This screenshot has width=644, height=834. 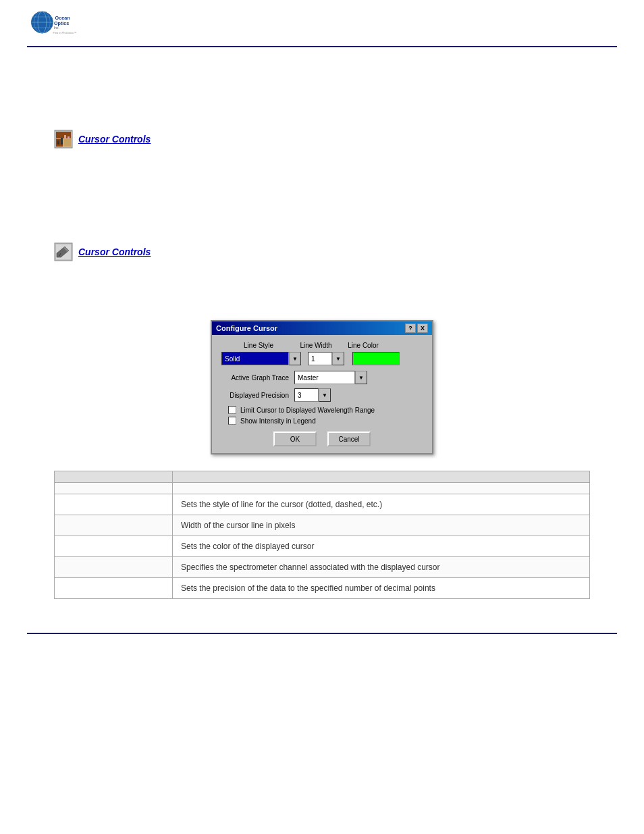 What do you see at coordinates (322, 139) in the screenshot?
I see `cursor-controls-section-1: Cursor Controls` at bounding box center [322, 139].